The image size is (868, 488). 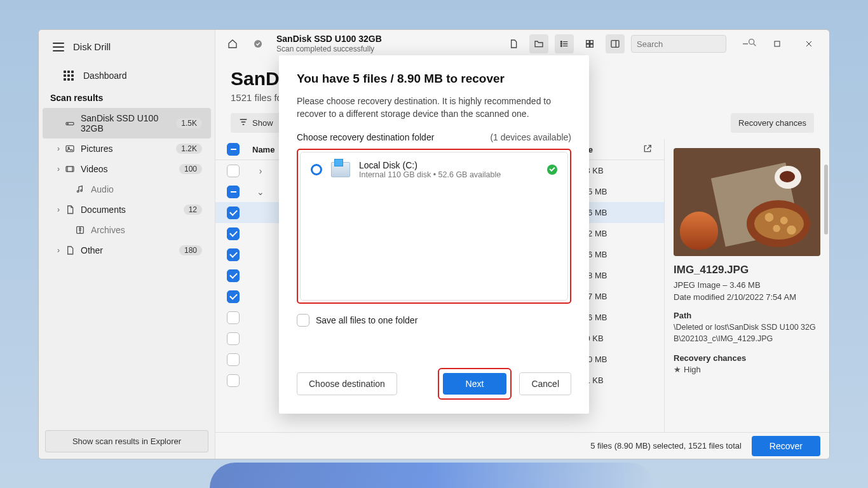 What do you see at coordinates (347, 384) in the screenshot?
I see `choose-destination-button: Choose destination` at bounding box center [347, 384].